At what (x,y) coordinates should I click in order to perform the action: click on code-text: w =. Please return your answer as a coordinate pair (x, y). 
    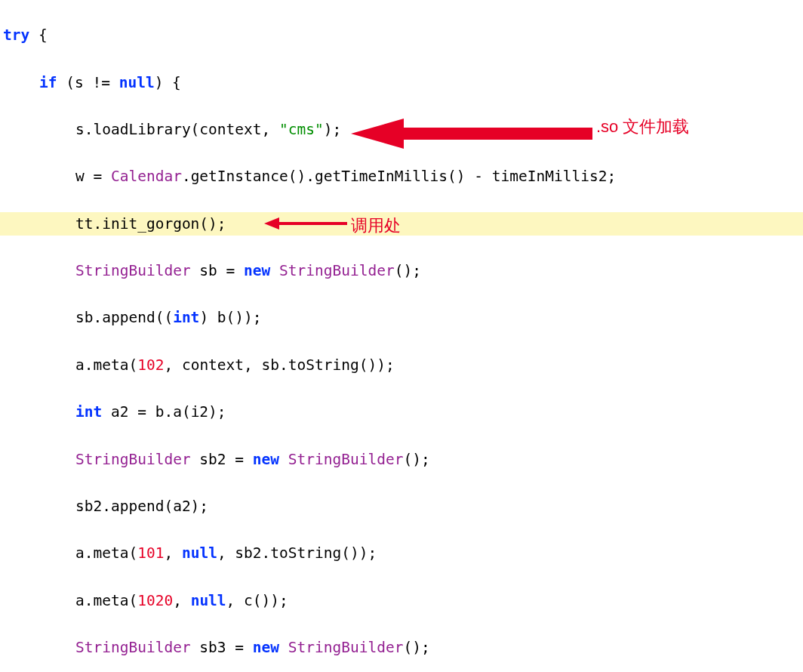
    Looking at the image, I should click on (94, 177).